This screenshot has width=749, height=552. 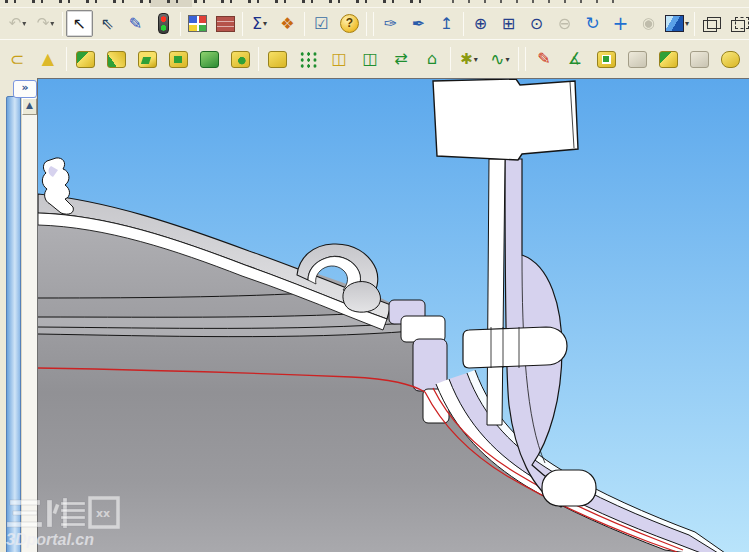 I want to click on surface-feature-icon, so click(x=240, y=60).